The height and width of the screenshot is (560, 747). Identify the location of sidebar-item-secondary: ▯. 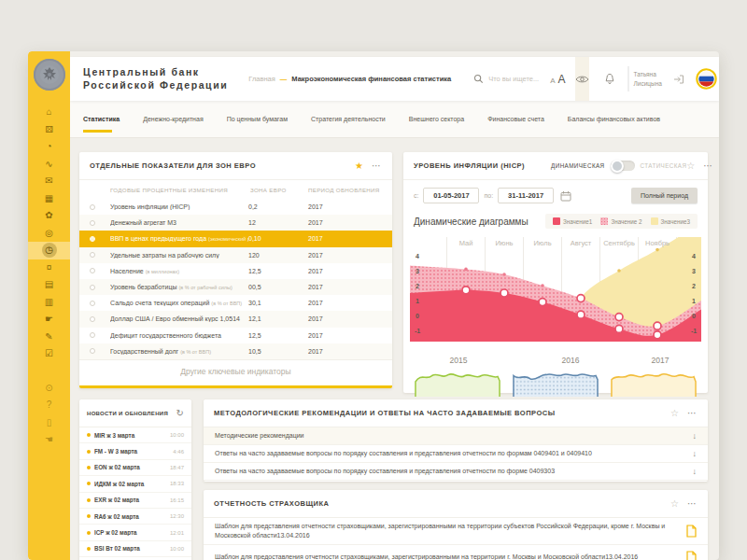
(49, 424).